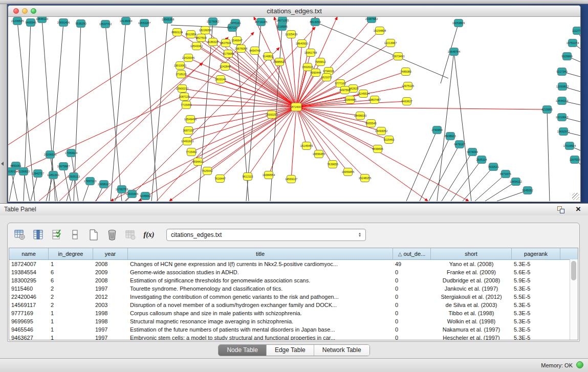 Image resolution: width=588 pixels, height=372 pixels. What do you see at coordinates (562, 87) in the screenshot?
I see `network-node-teal: 12093822` at bounding box center [562, 87].